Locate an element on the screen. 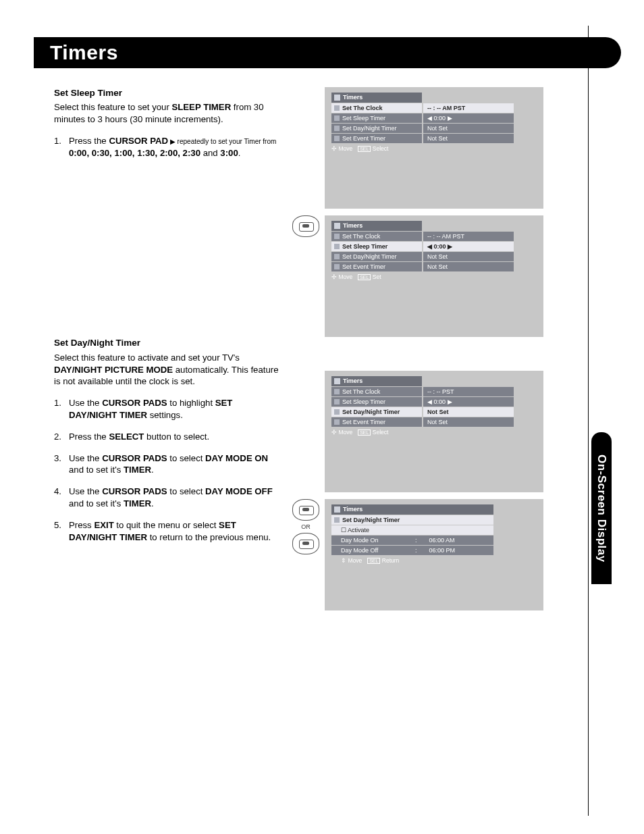 Image resolution: width=644 pixels, height=834 pixels. vertical-rule is located at coordinates (589, 421).